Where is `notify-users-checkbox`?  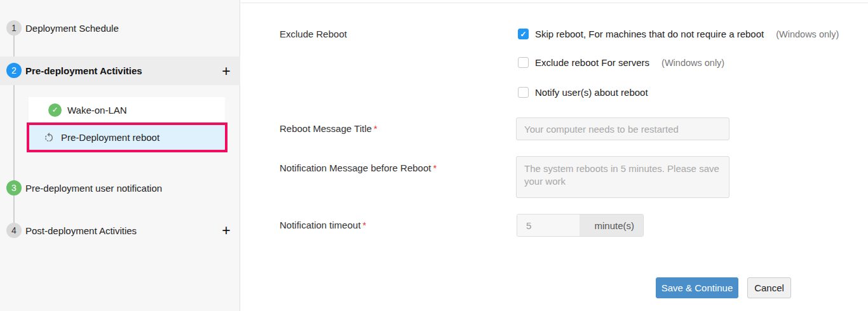
notify-users-checkbox is located at coordinates (524, 93).